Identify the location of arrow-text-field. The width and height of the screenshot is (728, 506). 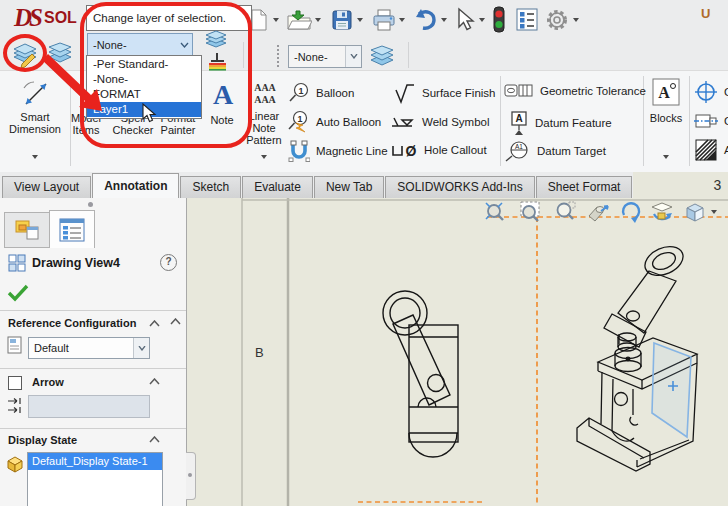
(89, 406).